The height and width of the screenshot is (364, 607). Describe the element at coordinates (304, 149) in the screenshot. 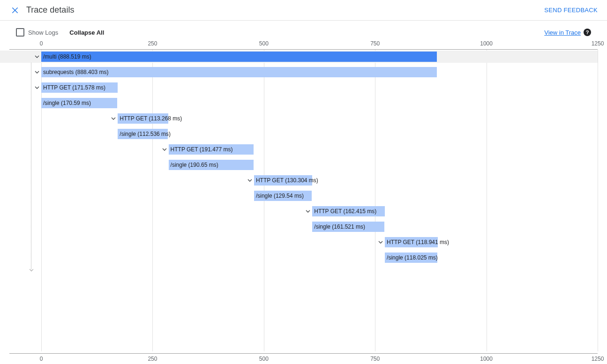

I see `span-row: HTTP GET (191.477 ms)` at that location.